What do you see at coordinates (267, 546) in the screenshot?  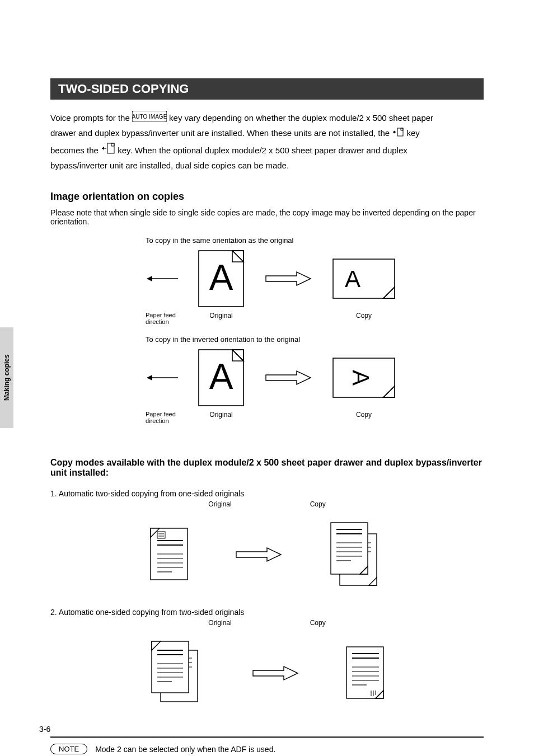 I see `mode1-figure: Original Copy` at bounding box center [267, 546].